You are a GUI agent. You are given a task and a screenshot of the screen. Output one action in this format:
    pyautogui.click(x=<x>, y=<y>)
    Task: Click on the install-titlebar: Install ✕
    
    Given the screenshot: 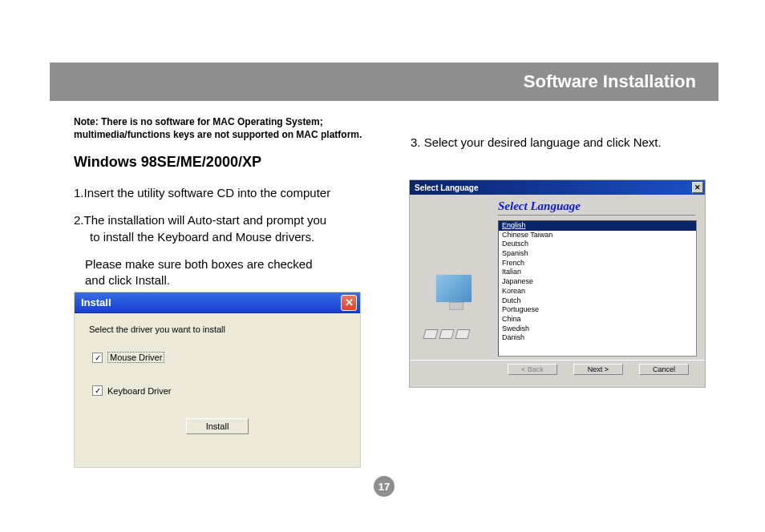 What is the action you would take?
    pyautogui.click(x=217, y=303)
    